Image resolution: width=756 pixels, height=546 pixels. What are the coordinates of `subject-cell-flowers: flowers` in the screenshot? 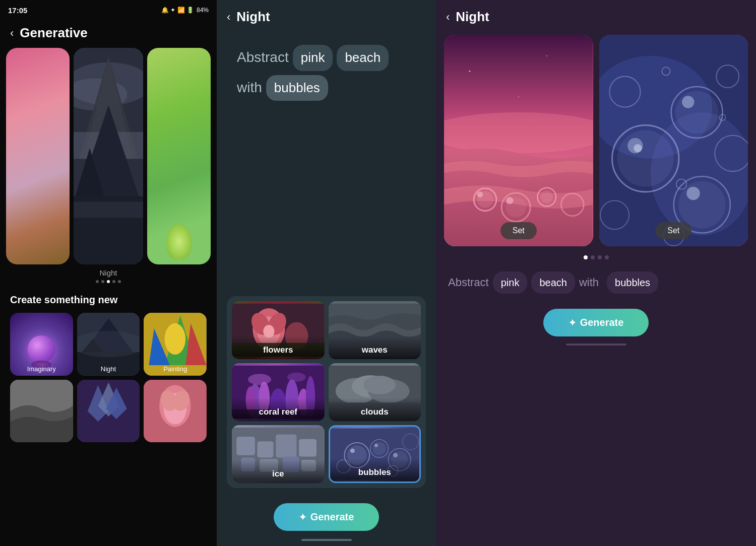 It's located at (278, 330).